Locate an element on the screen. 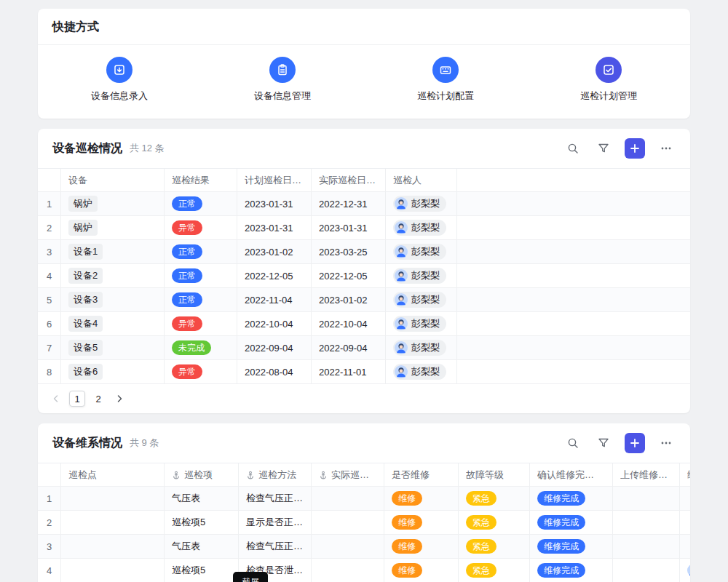  result-cell: 异常 is located at coordinates (201, 372).